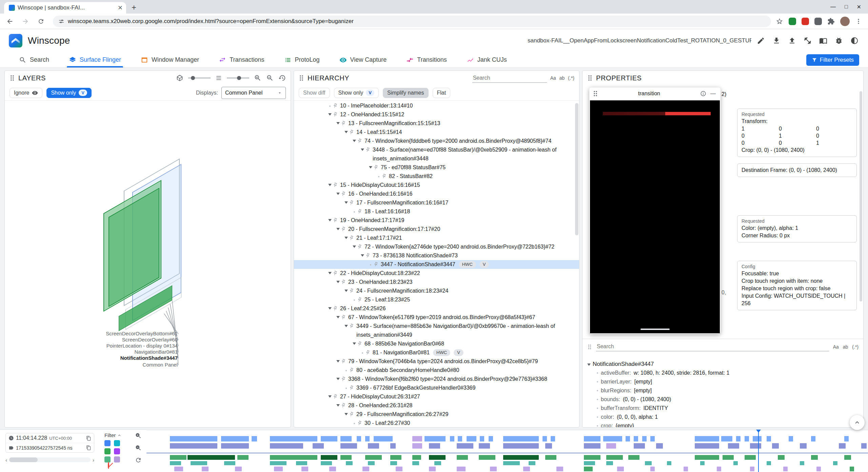 Image resolution: width=868 pixels, height=472 pixels. What do you see at coordinates (437, 203) in the screenshot?
I see `tree-row: 17 - FullscreenMagnification:16:16#17` at bounding box center [437, 203].